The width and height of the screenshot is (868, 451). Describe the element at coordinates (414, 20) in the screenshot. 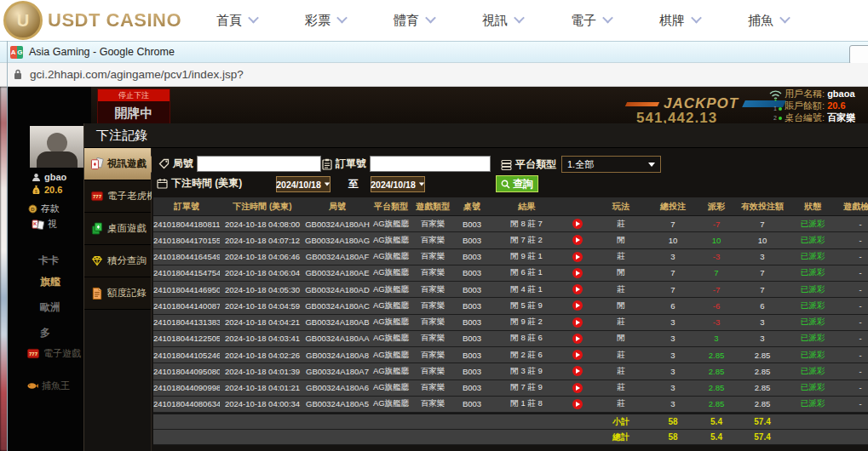

I see `nav-item: 體育` at that location.